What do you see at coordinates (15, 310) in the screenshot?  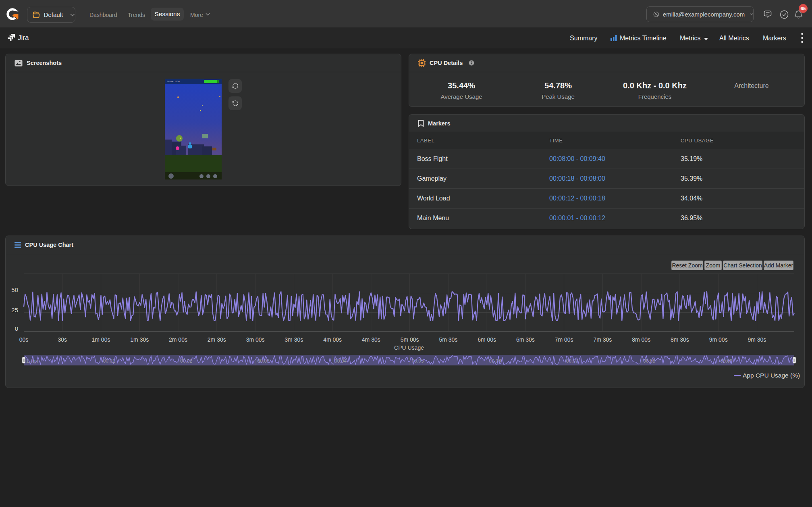 I see `svg-text: 25` at bounding box center [15, 310].